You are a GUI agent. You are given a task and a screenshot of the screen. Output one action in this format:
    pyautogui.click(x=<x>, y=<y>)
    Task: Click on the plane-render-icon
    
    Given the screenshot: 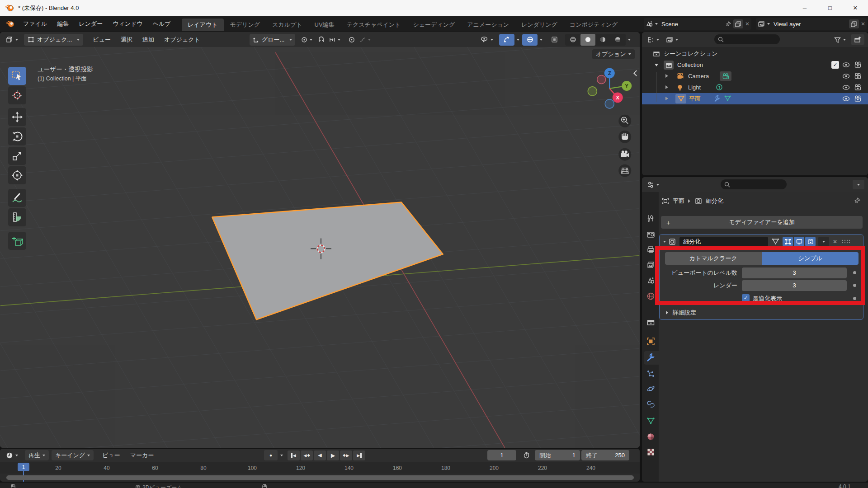 What is the action you would take?
    pyautogui.click(x=858, y=99)
    